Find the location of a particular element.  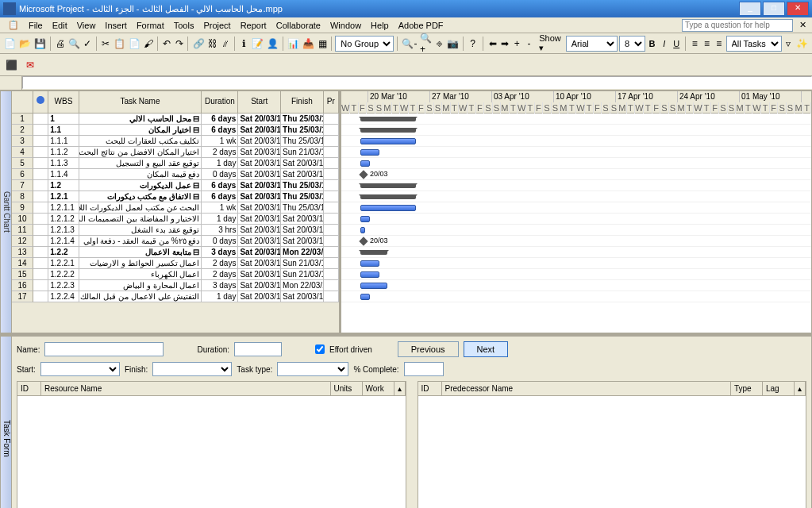

table-row: 171.2.2.4التفتيش علي الاعمال من قبل الما… is located at coordinates (175, 297).